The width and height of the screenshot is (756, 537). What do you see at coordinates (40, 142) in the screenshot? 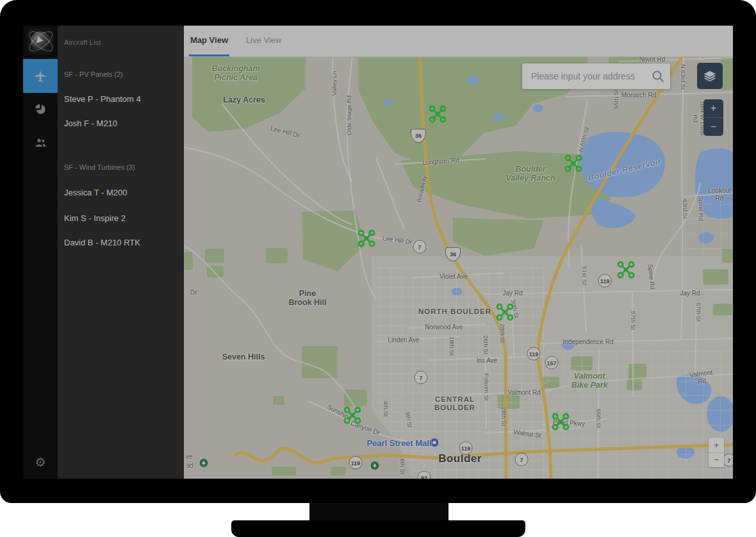
I see `nav-team-button` at bounding box center [40, 142].